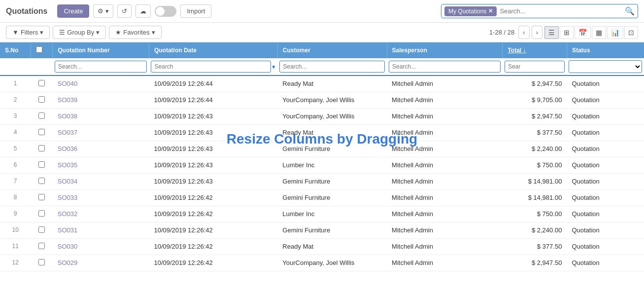 This screenshot has height=297, width=644. Describe the element at coordinates (322, 133) in the screenshot. I see `table-row: 4SO03710/09/2019 12:26:43Ready MatMitche…` at that location.